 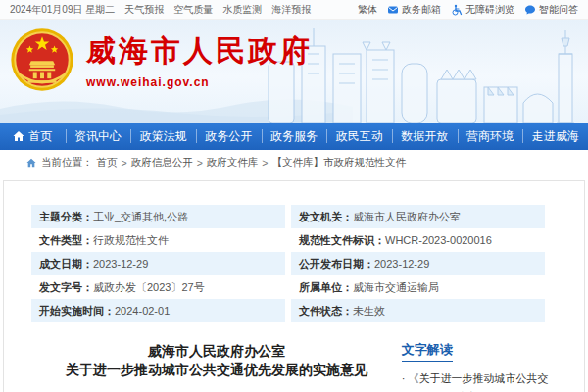 What do you see at coordinates (67, 163) in the screenshot?
I see `breadcrumb-label: 当前位置：` at bounding box center [67, 163].